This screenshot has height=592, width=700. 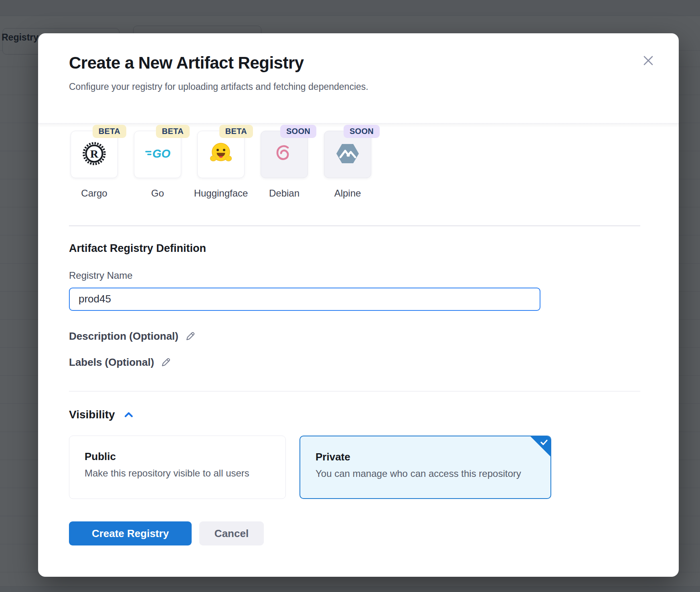 What do you see at coordinates (348, 154) in the screenshot?
I see `alpine-icon` at bounding box center [348, 154].